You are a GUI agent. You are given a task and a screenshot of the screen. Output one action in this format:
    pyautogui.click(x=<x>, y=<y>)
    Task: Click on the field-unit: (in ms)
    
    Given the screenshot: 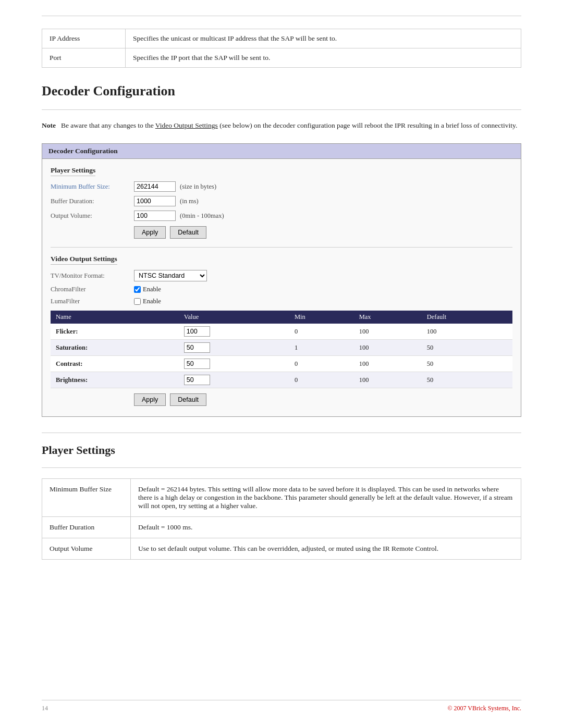 What is the action you would take?
    pyautogui.click(x=189, y=201)
    